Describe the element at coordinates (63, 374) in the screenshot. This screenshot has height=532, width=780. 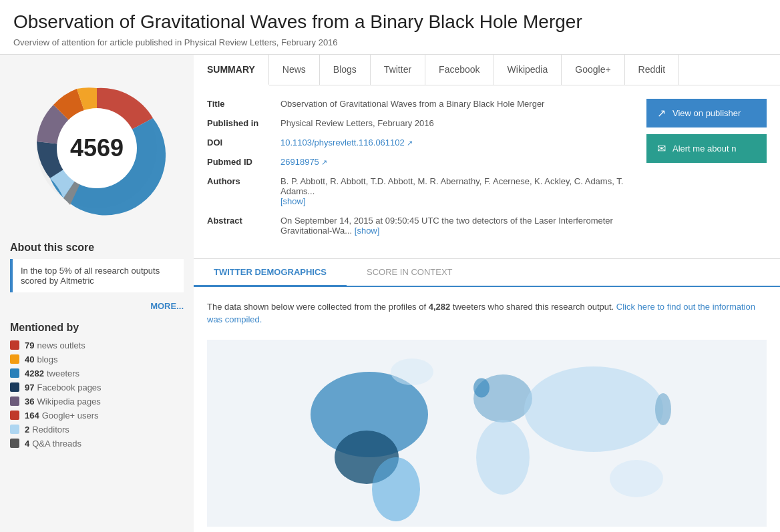
I see `mention-label: tweeters` at that location.